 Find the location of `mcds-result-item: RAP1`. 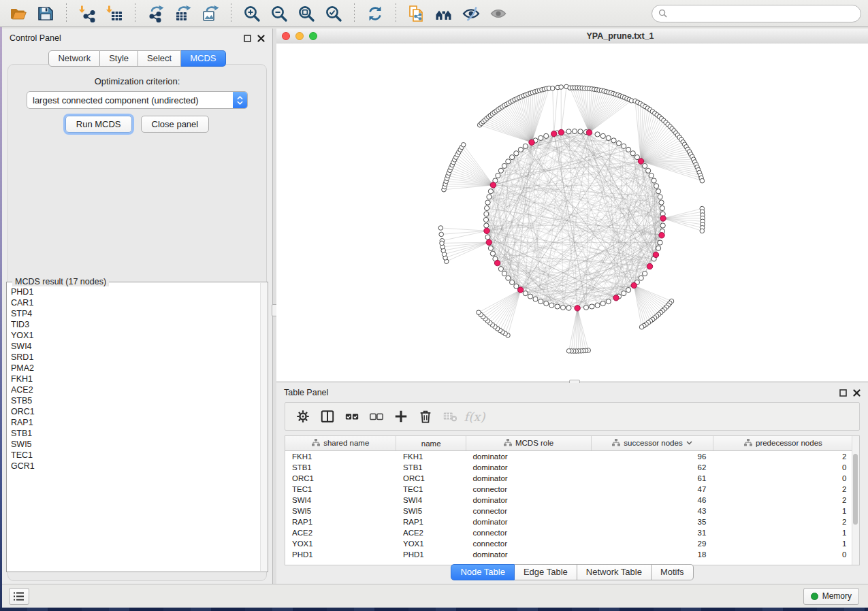

mcds-result-item: RAP1 is located at coordinates (135, 423).